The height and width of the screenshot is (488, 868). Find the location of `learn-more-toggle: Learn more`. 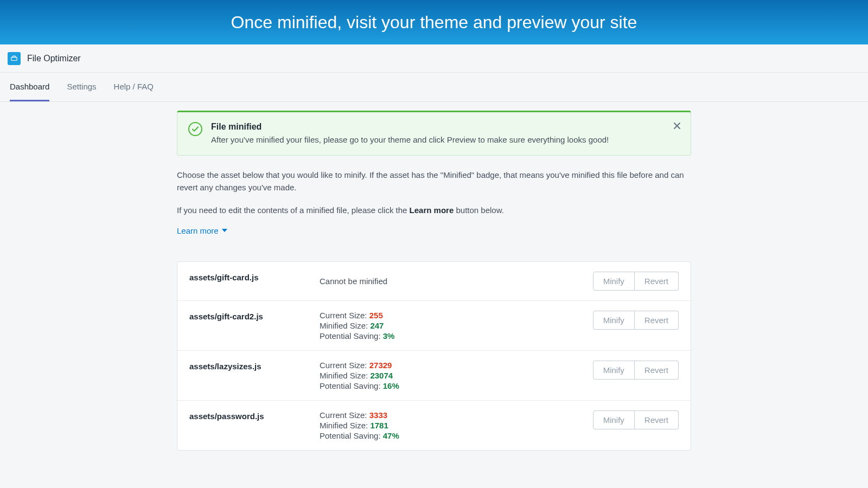

learn-more-toggle: Learn more is located at coordinates (202, 231).